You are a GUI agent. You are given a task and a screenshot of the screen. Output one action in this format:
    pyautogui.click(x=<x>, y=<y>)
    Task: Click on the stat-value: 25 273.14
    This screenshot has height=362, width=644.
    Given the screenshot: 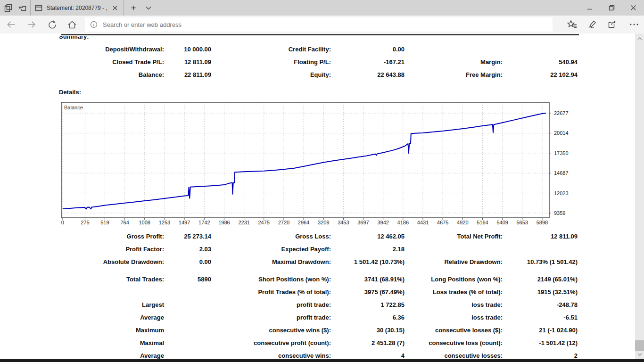 What is the action you would take?
    pyautogui.click(x=188, y=237)
    